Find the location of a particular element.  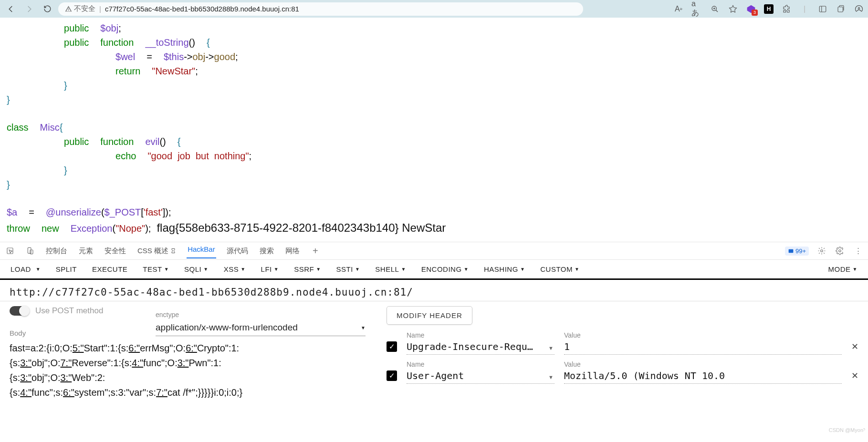

collections-icon is located at coordinates (841, 9).